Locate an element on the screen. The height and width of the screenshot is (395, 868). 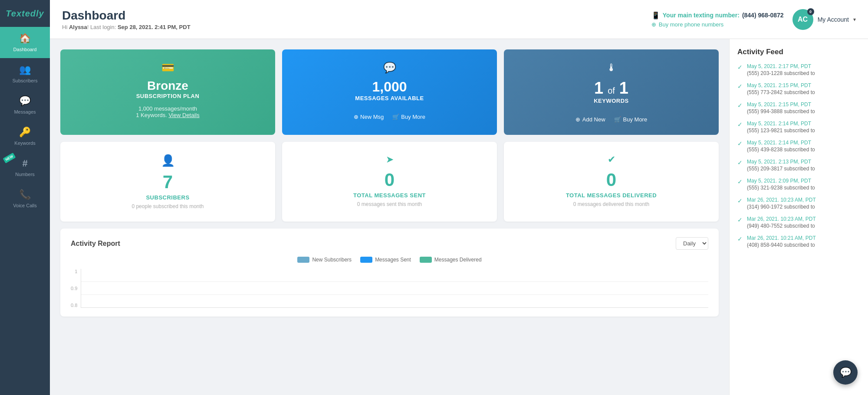
texting-number-value: (844) 968-0872 is located at coordinates (763, 15).